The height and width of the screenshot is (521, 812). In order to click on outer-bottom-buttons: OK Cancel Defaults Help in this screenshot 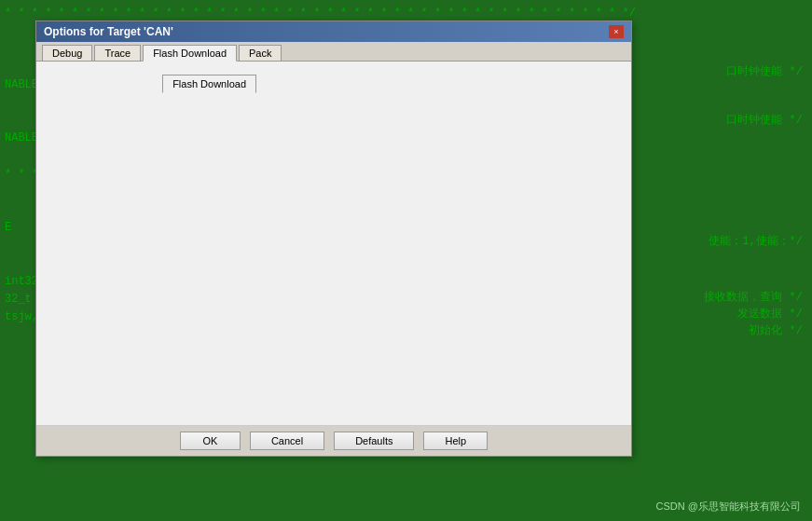, I will do `click(334, 440)`.